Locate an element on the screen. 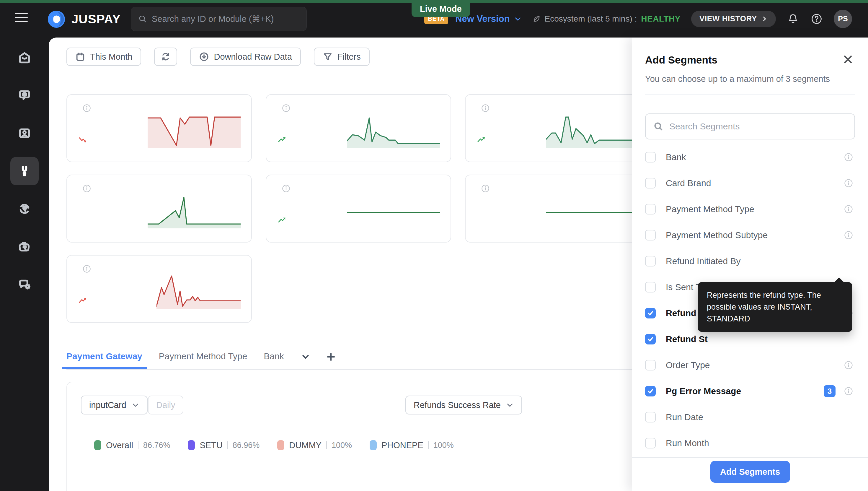  help-icon is located at coordinates (817, 19).